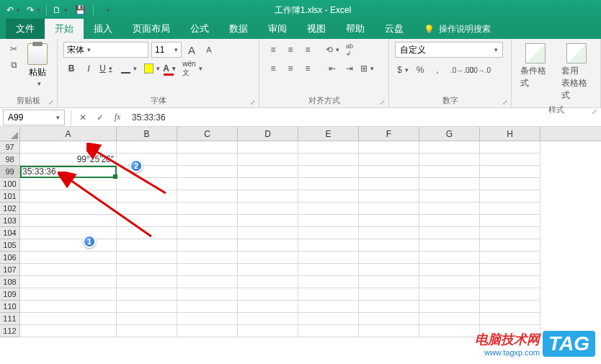 Image resolution: width=601 pixels, height=364 pixels. I want to click on col-header-A: A, so click(68, 134).